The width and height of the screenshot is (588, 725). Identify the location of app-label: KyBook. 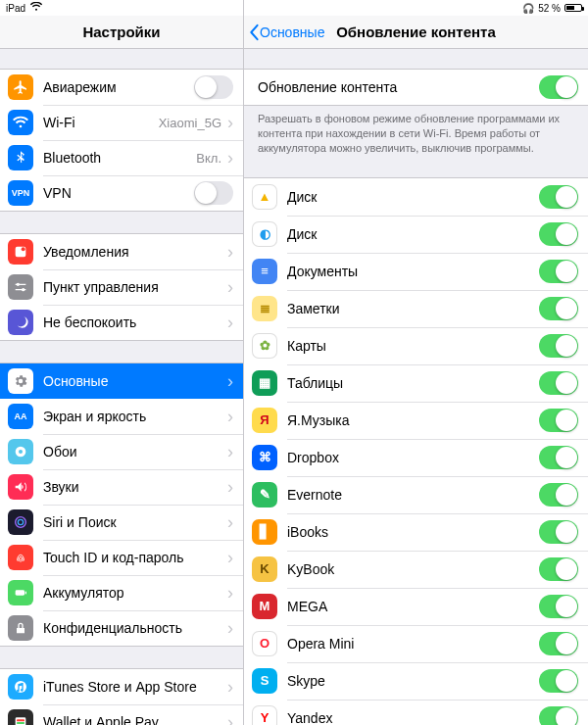
(414, 569).